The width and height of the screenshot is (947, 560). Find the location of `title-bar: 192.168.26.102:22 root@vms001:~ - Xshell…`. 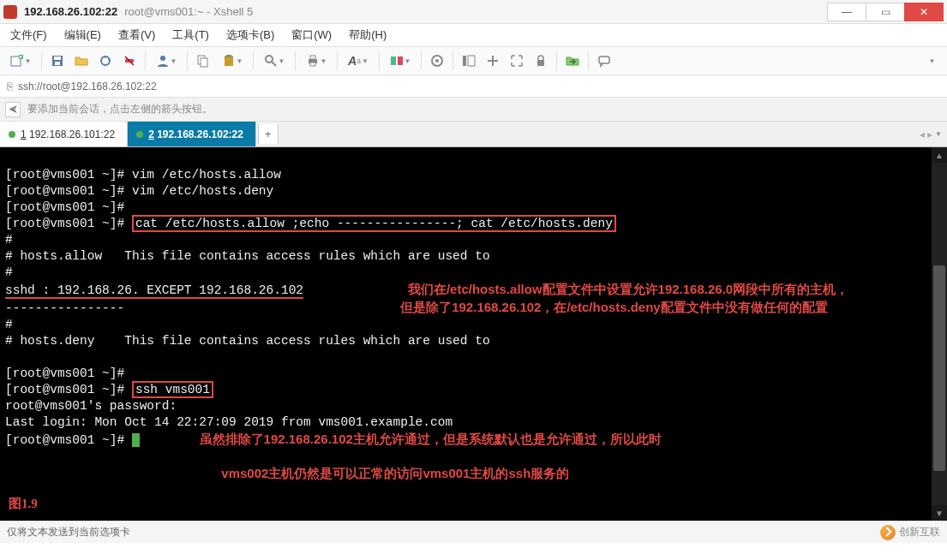

title-bar: 192.168.26.102:22 root@vms001:~ - Xshell… is located at coordinates (473, 12).